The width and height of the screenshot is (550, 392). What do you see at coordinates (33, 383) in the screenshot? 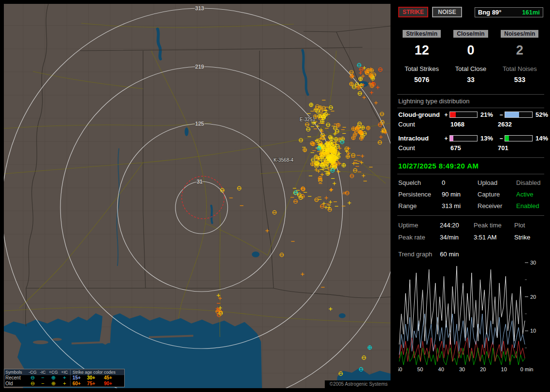
I see `old-cg-neg-icon: ⊖` at bounding box center [33, 383].